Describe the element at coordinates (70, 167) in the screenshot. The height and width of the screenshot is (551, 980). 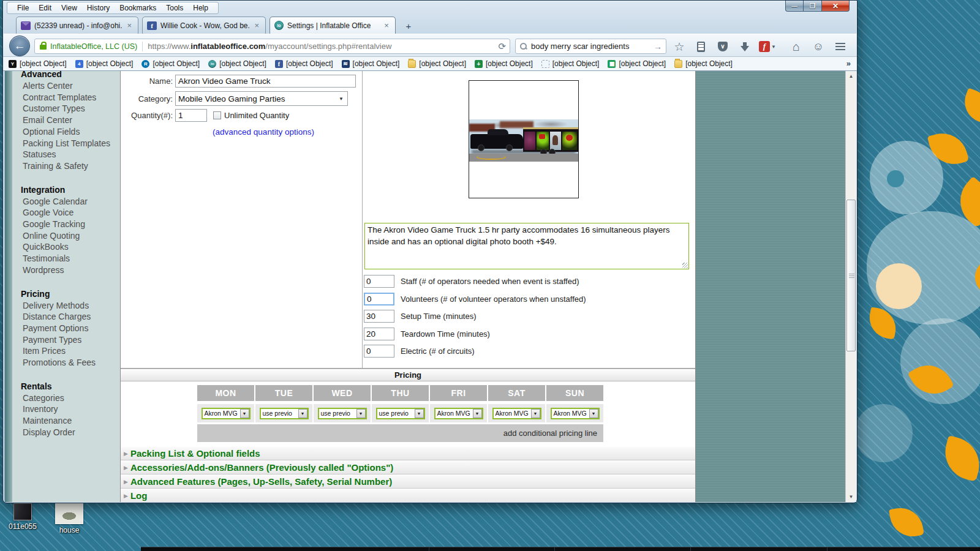
I see `sidebar-item: Training & Safety` at that location.